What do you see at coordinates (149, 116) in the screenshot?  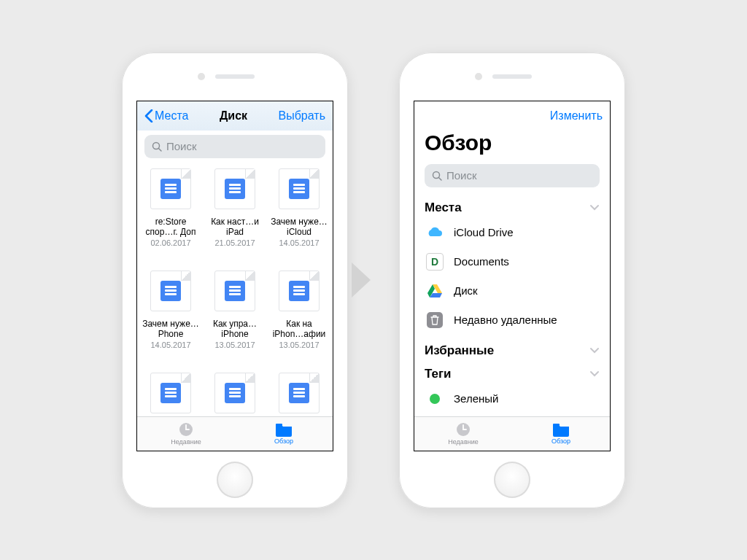 I see `chevron-left-icon` at bounding box center [149, 116].